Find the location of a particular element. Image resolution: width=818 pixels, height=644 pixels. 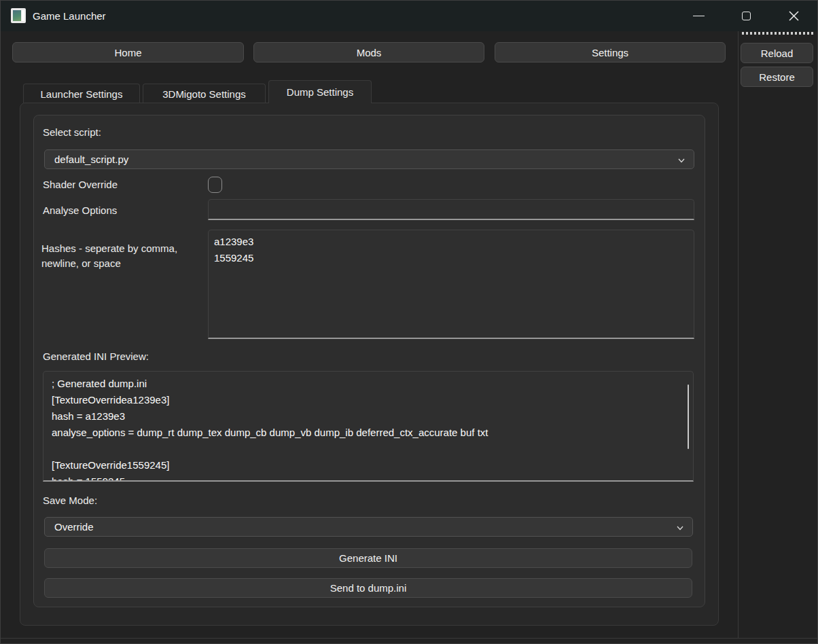

dock-drag-handle is located at coordinates (778, 33).